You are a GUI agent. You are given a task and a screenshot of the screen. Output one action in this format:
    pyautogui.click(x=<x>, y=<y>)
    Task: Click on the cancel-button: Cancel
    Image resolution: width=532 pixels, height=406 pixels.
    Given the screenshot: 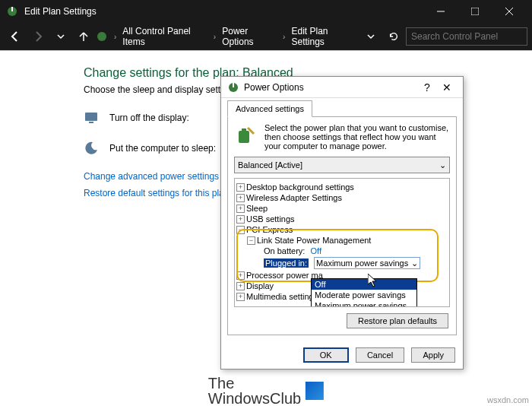 What is the action you would take?
    pyautogui.click(x=380, y=355)
    